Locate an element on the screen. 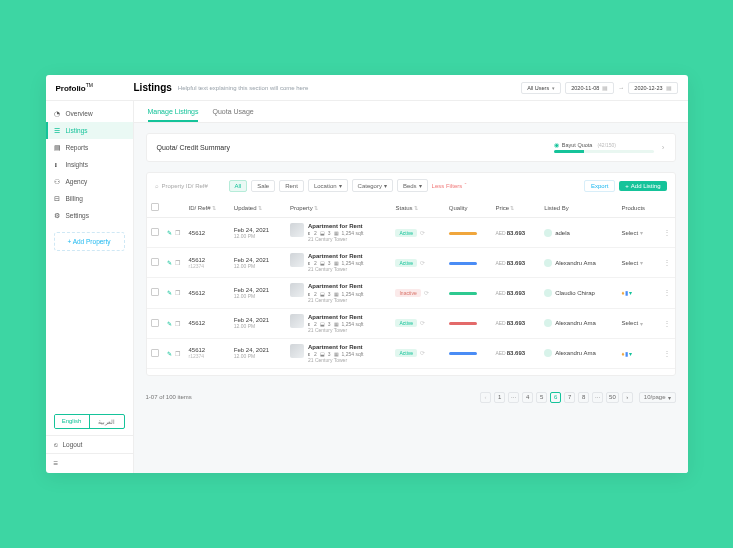 This screenshot has height=548, width=733. filter-category: Category▾ is located at coordinates (372, 186).